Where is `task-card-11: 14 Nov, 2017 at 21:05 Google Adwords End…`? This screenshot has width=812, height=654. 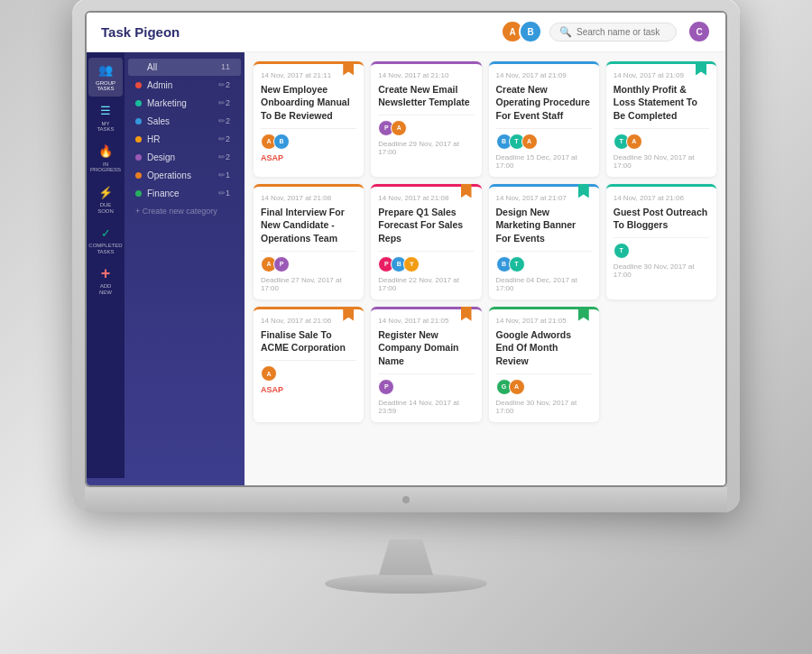 task-card-11: 14 Nov, 2017 at 21:05 Google Adwords End… is located at coordinates (544, 364).